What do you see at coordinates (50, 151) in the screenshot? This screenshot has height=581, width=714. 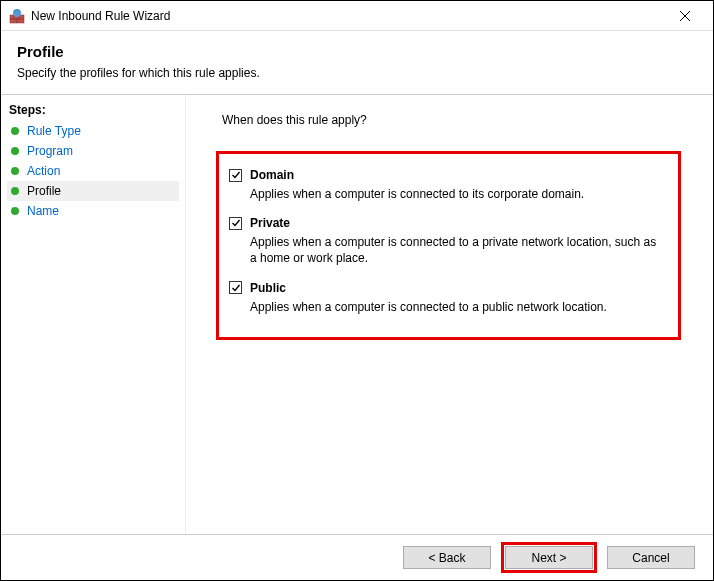 I see `step-label: Program` at bounding box center [50, 151].